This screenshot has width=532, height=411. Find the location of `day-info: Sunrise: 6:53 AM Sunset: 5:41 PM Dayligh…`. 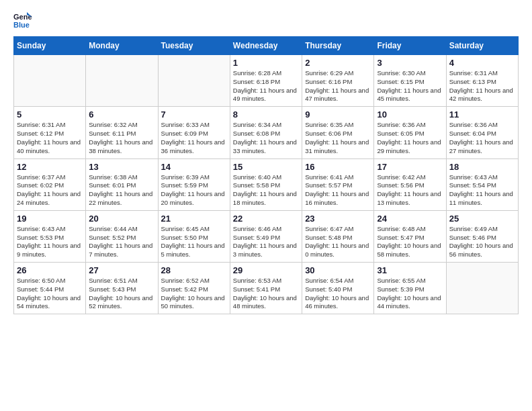

day-info: Sunrise: 6:53 AM Sunset: 5:41 PM Dayligh… is located at coordinates (266, 294).